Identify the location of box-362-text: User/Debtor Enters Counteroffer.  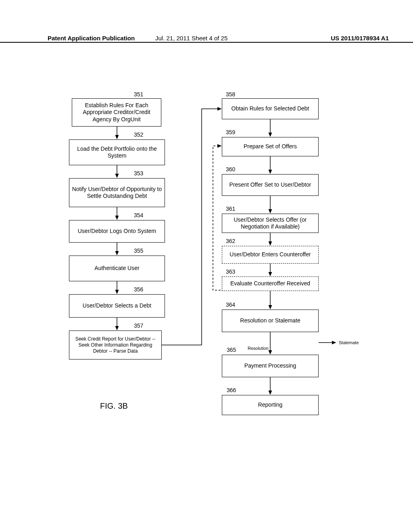
(270, 255).